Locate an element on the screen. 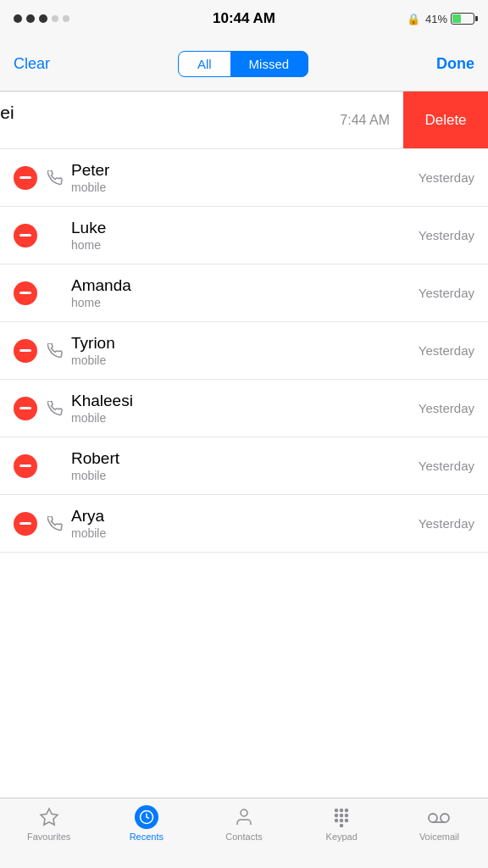 The height and width of the screenshot is (868, 488). call-icon-peter is located at coordinates (55, 178).